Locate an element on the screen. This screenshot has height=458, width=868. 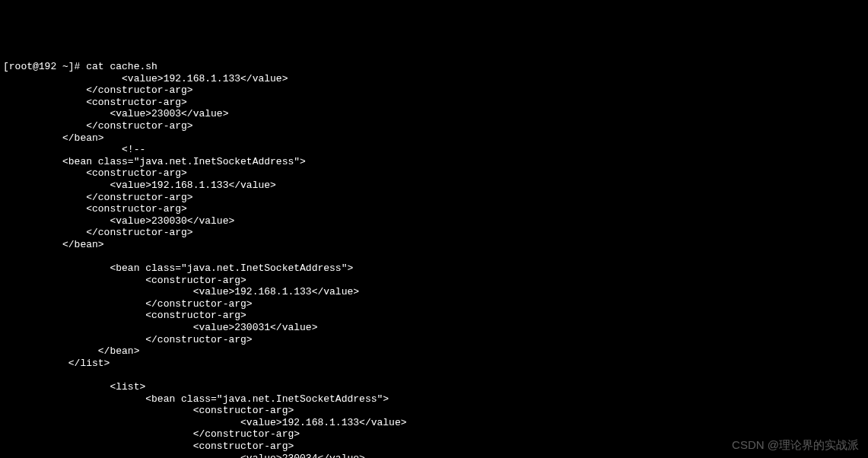
output-line: <value>23003</value> is located at coordinates (116, 114).